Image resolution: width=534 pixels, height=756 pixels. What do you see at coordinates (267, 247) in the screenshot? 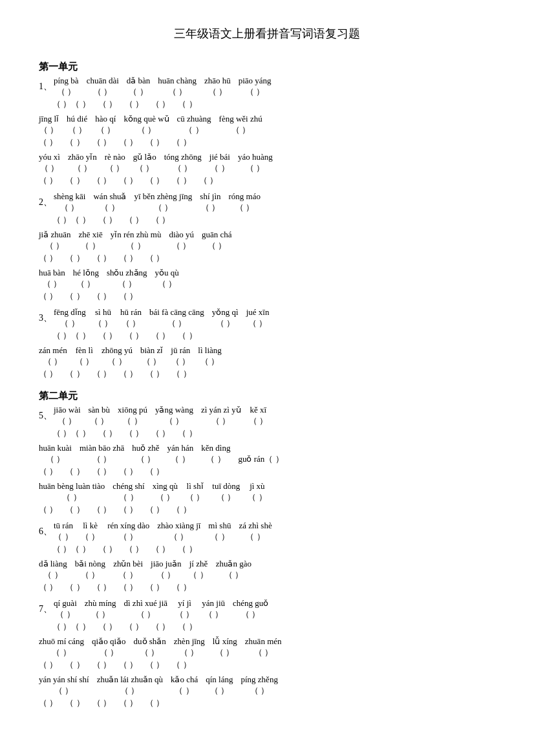
I see `number-block: 2、shèng kāi（ ）wán shuǎ（ ）yī běn zhèng jī…` at bounding box center [267, 247].